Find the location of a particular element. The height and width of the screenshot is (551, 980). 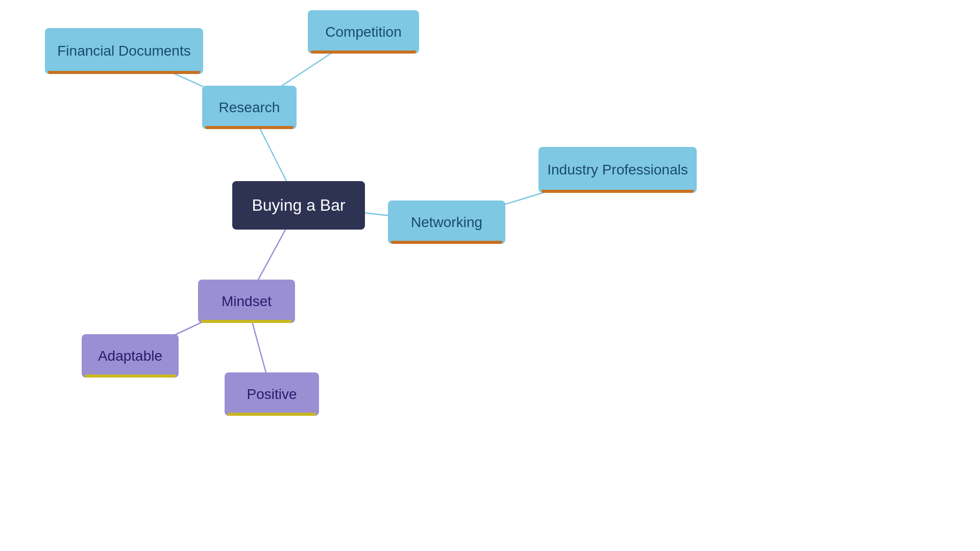

mindset-label: Mindset is located at coordinates (247, 302).